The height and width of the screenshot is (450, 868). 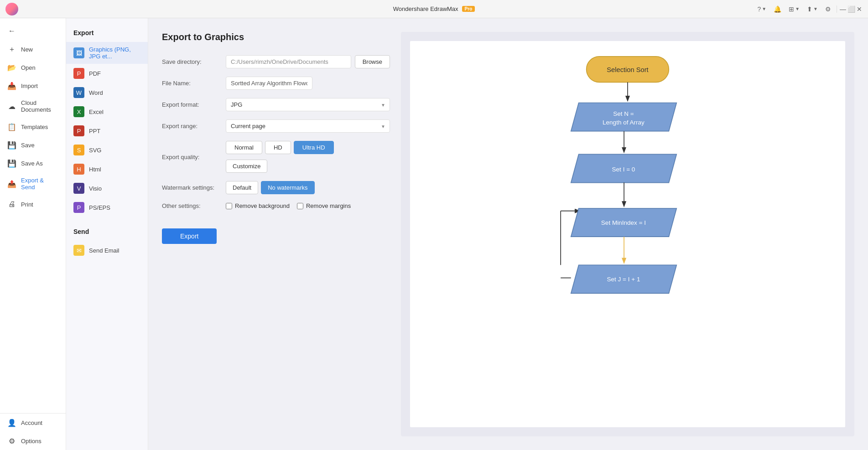 I want to click on remove-margins-checkbox: Remove margins, so click(x=324, y=206).